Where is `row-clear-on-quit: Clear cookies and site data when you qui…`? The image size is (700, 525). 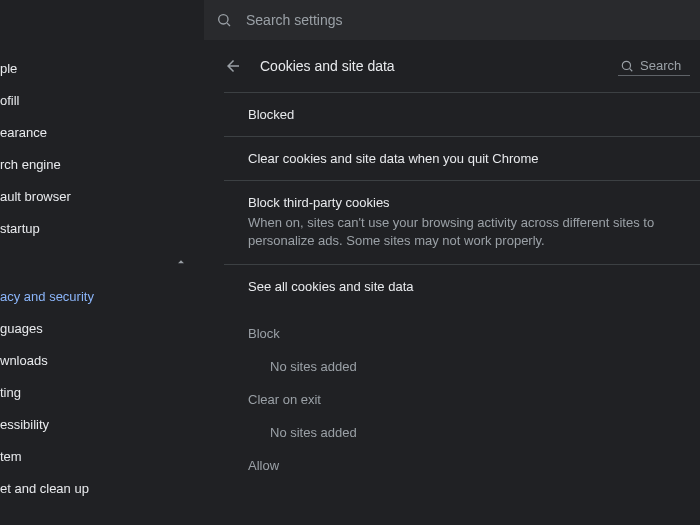 row-clear-on-quit: Clear cookies and site data when you qui… is located at coordinates (462, 158).